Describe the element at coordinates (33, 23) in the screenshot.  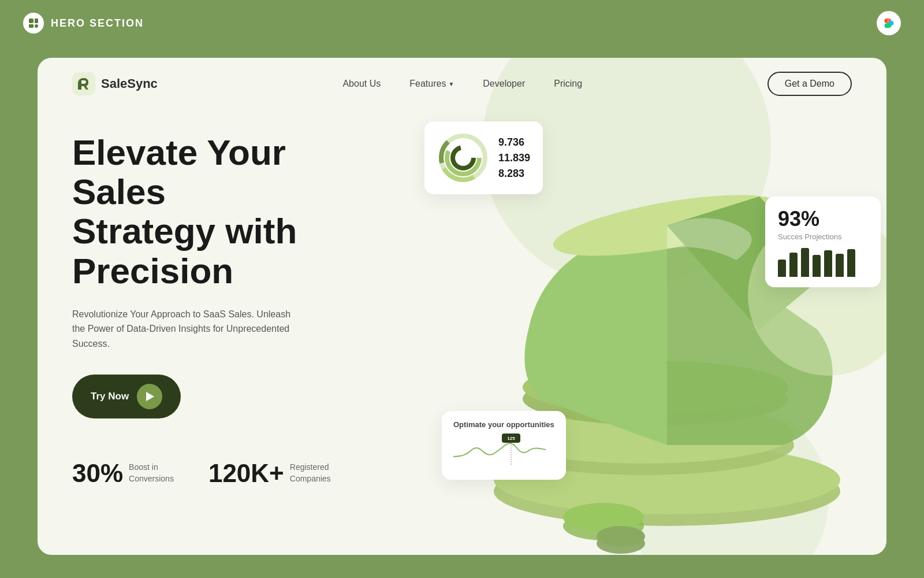
I see `top-bar-logo-icon` at that location.